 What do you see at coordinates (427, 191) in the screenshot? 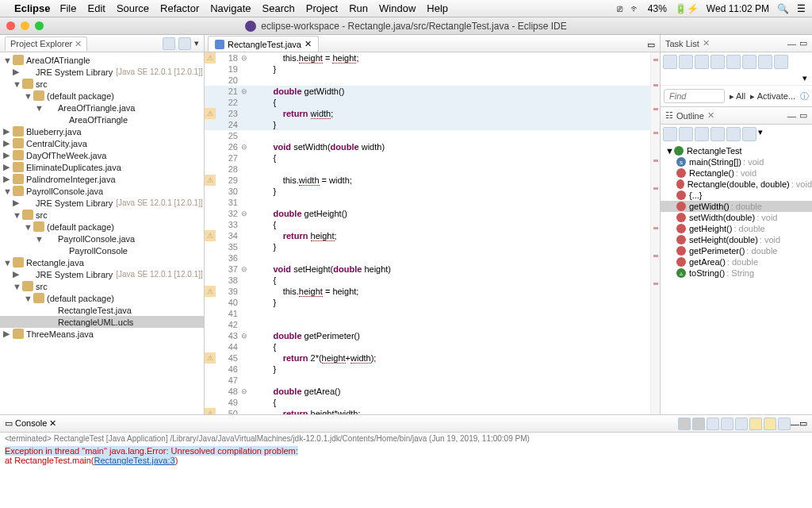
I see `code-line: 30 }` at bounding box center [427, 191].